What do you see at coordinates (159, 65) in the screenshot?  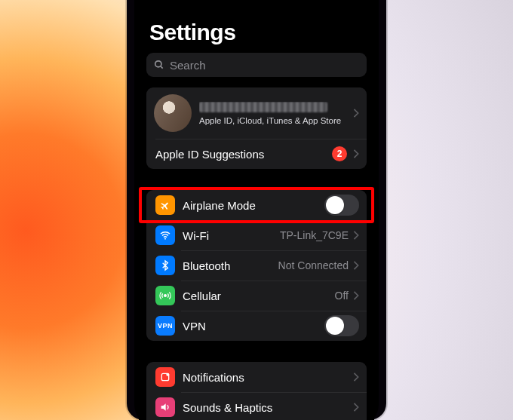 I see `search-icon` at bounding box center [159, 65].